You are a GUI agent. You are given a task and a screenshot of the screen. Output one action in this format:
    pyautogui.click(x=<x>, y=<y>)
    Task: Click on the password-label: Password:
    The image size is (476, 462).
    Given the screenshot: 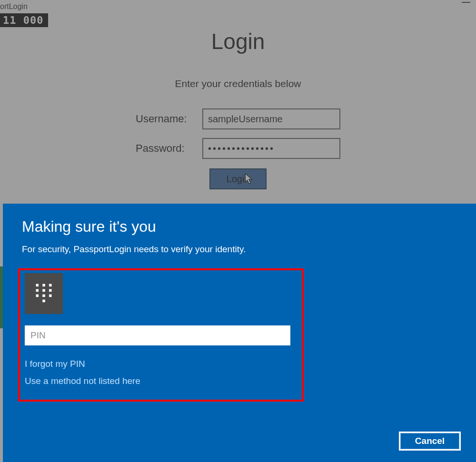 What is the action you would take?
    pyautogui.click(x=169, y=148)
    